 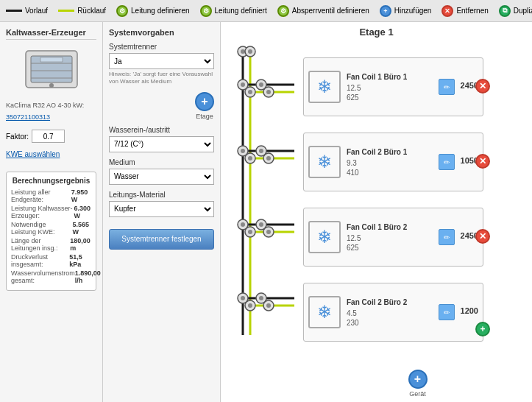 What do you see at coordinates (390, 172) in the screenshot?
I see `fancoil-val2: 410` at bounding box center [390, 172].